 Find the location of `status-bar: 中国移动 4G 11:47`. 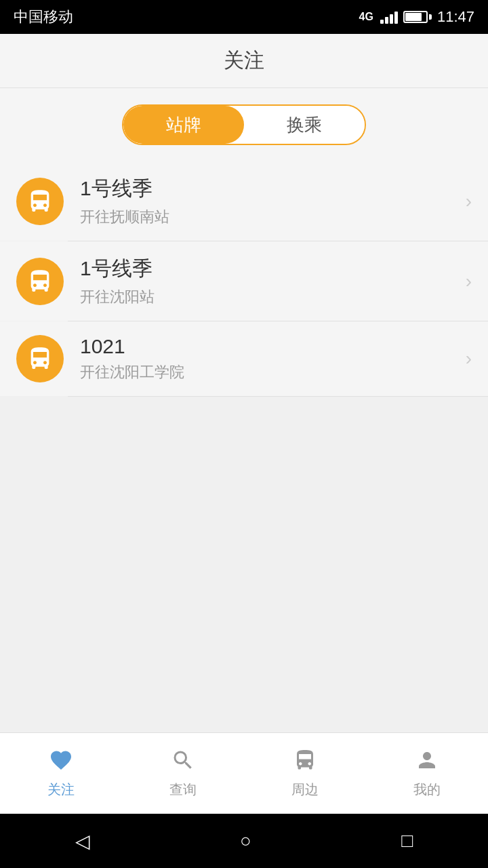

status-bar: 中国移动 4G 11:47 is located at coordinates (244, 17).